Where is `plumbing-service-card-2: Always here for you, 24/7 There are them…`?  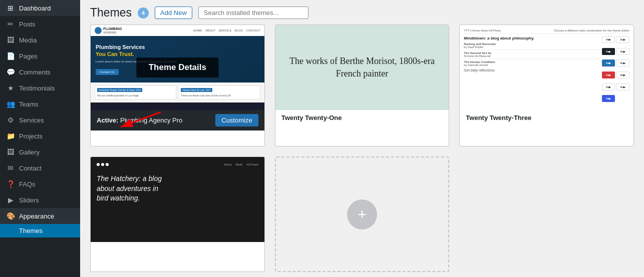
plumbing-service-card-2: Always here for you, 24/7 There are them… is located at coordinates (219, 92).